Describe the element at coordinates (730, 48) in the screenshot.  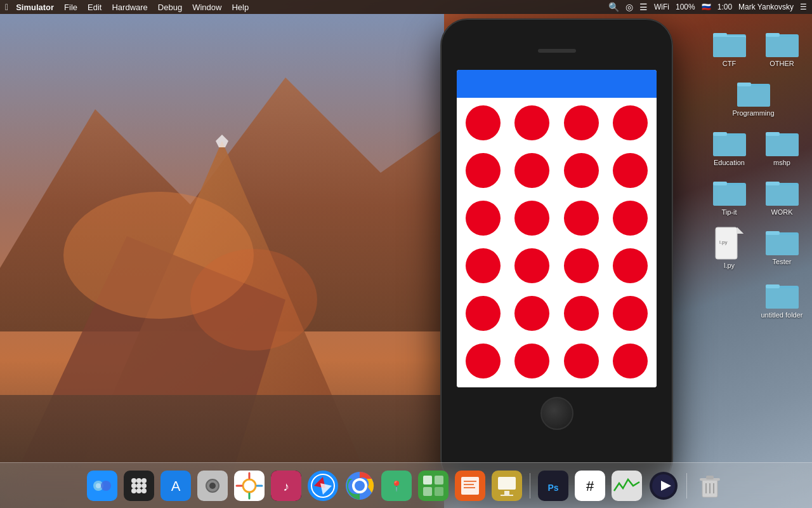
I see `desktop-icon-ctf: CTF` at that location.